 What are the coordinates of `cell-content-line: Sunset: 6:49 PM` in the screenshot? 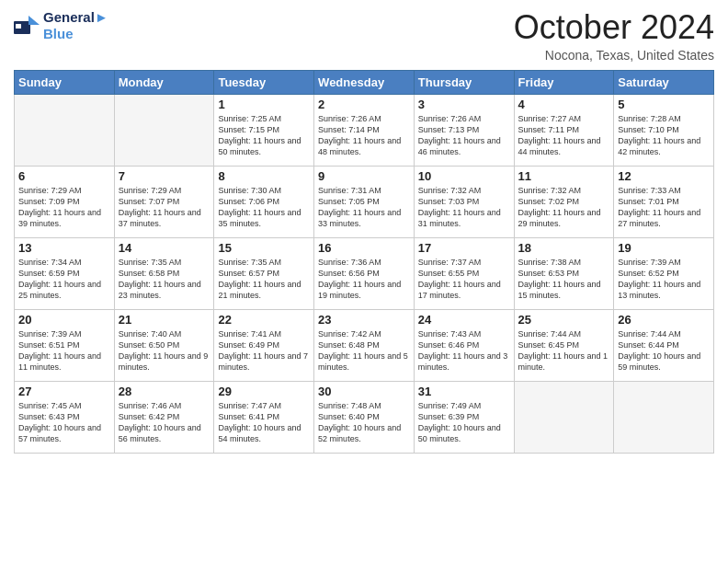 It's located at (264, 345).